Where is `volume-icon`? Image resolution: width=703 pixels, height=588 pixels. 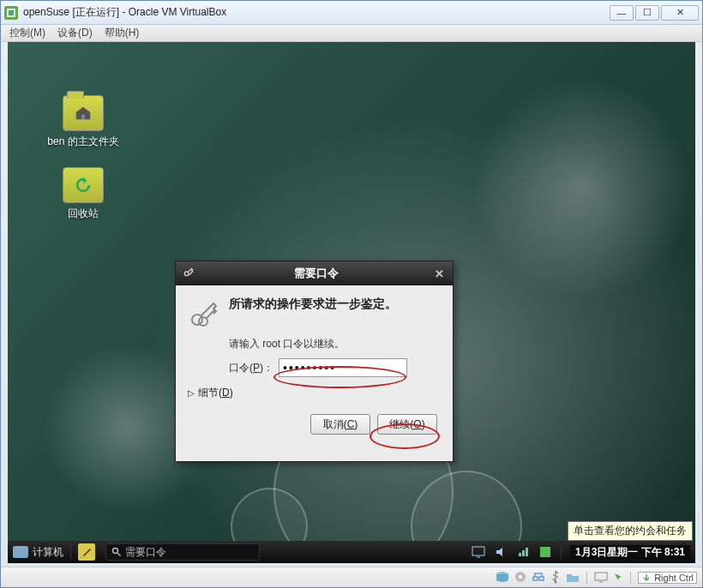
volume-icon is located at coordinates (501, 552).